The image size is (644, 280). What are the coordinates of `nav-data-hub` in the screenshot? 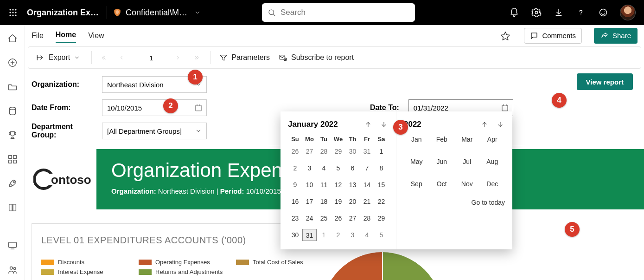 It's located at (13, 111).